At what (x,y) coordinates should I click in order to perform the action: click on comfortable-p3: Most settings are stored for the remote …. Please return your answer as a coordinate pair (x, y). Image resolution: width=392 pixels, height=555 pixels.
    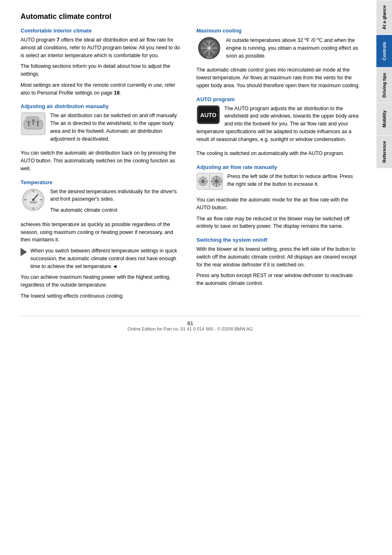
    Looking at the image, I should click on (102, 89).